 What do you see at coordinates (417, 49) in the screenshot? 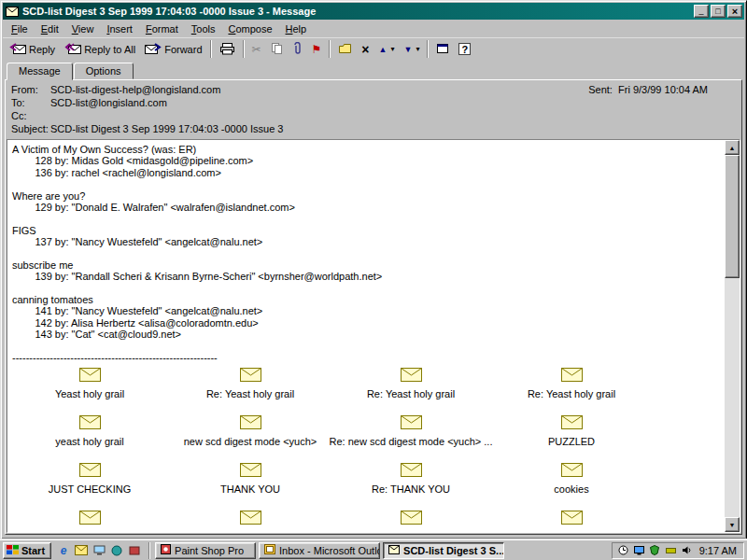
I see `chevron-down-icon: ▾` at bounding box center [417, 49].